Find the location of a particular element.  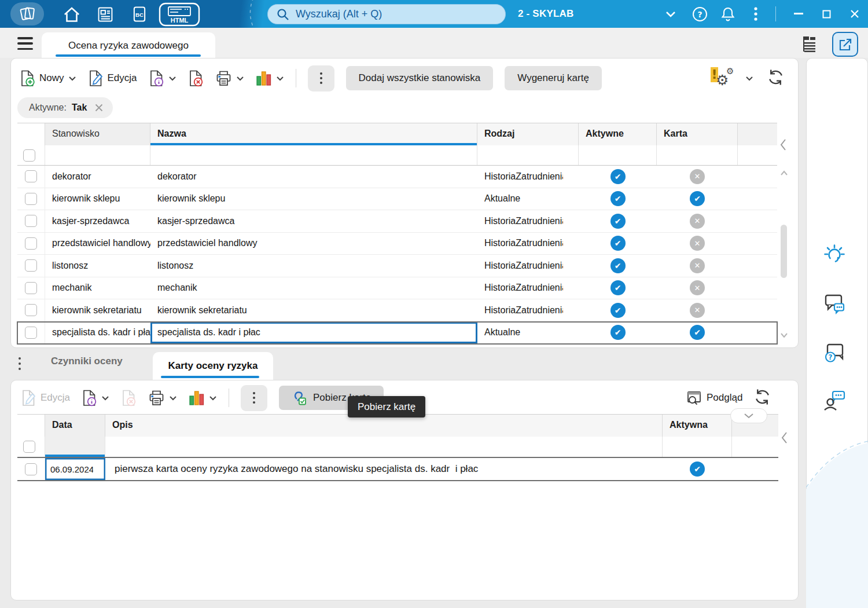

new-document-icon is located at coordinates (28, 79).